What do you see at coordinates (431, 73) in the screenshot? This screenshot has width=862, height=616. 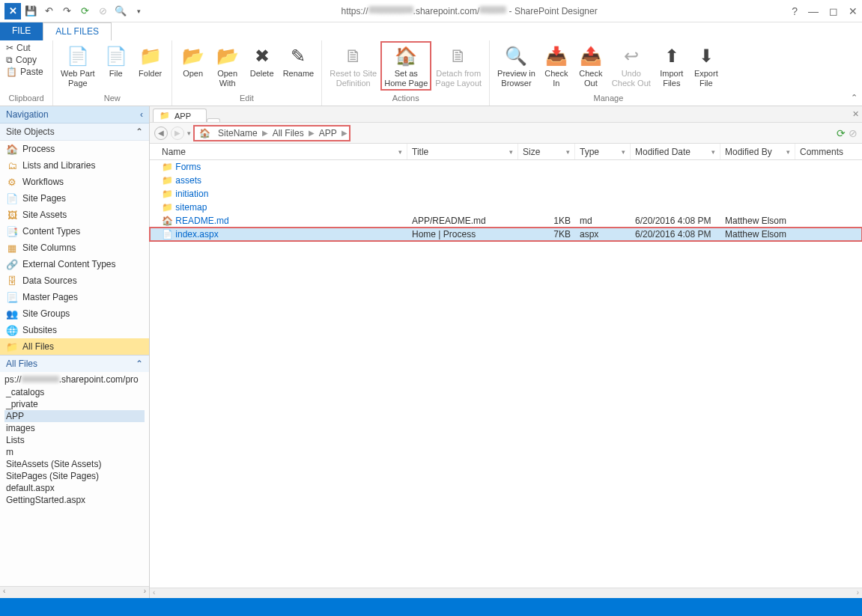 I see `ribbon: ✂Cut ⧉Copy 📋Paste Clipboard 📄Web Part Pa…` at bounding box center [431, 73].